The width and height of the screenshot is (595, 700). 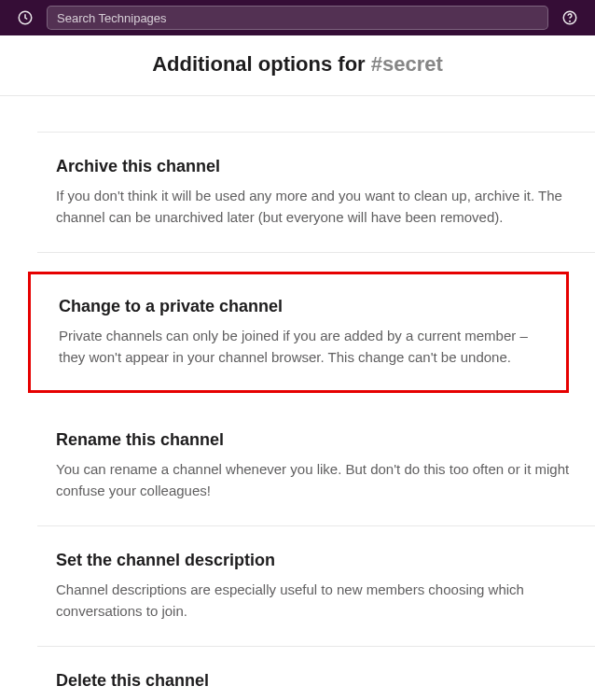 I want to click on page-title-channel: #secret, so click(x=407, y=63).